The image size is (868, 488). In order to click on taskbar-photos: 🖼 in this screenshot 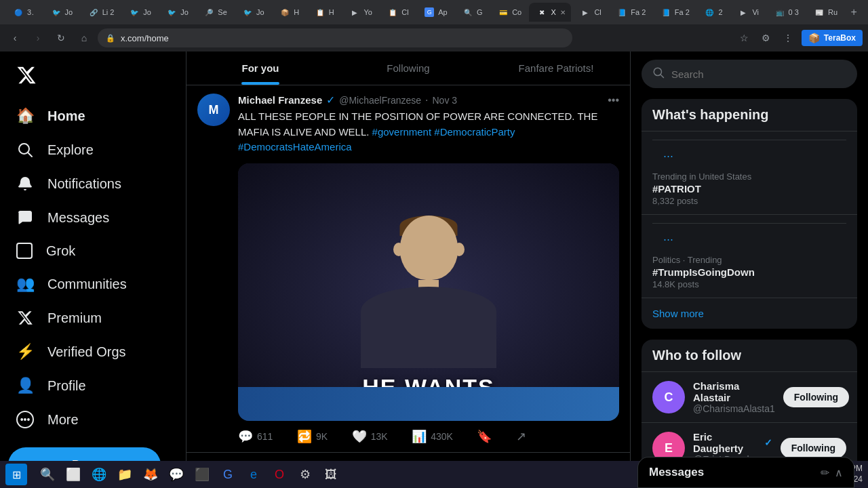, I will do `click(331, 474)`.